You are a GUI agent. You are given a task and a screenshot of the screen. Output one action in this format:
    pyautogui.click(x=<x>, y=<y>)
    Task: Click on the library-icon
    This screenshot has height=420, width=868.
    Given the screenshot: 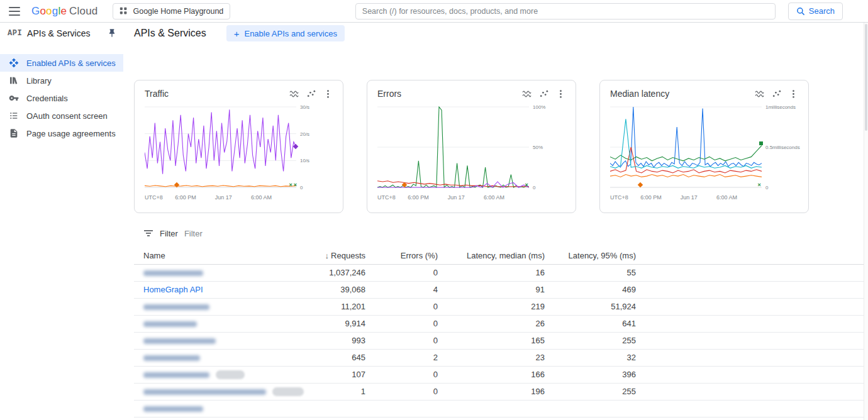 What is the action you would take?
    pyautogui.click(x=14, y=80)
    